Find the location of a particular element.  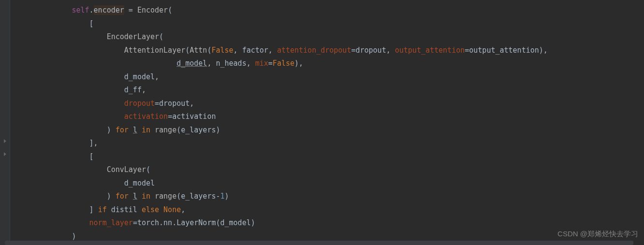

code-token: (e_layers- is located at coordinates (198, 196).